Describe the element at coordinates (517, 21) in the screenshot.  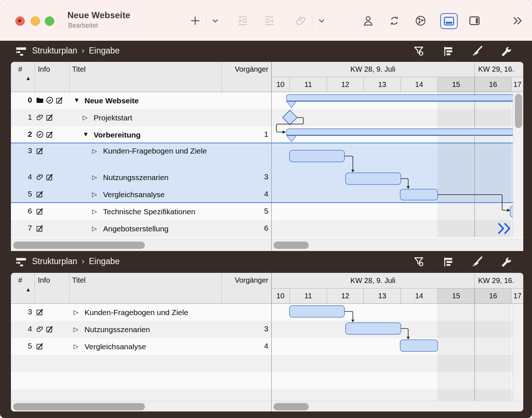
I see `more-toolbar-button` at that location.